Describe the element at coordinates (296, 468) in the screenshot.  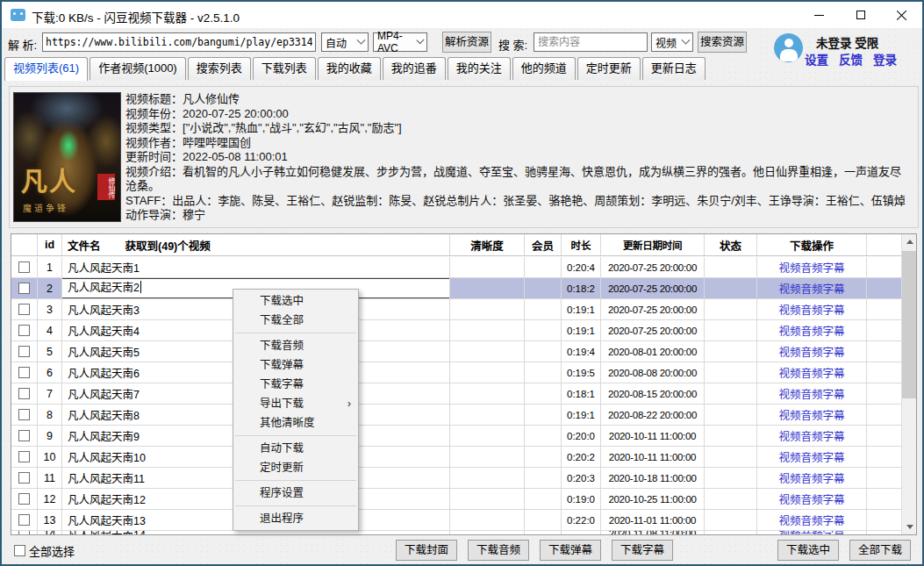
I see `context-menu-item: 定时更新` at that location.